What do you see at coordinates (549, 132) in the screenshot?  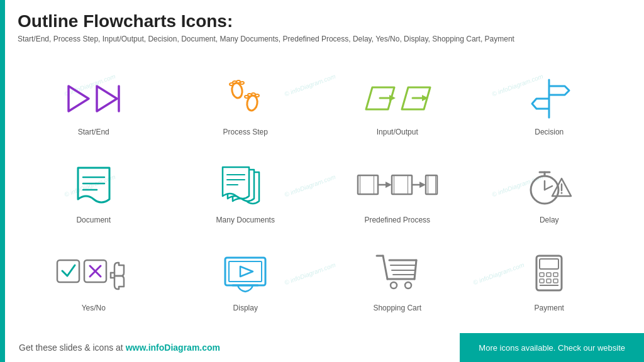 I see `decision-label: Decision` at bounding box center [549, 132].